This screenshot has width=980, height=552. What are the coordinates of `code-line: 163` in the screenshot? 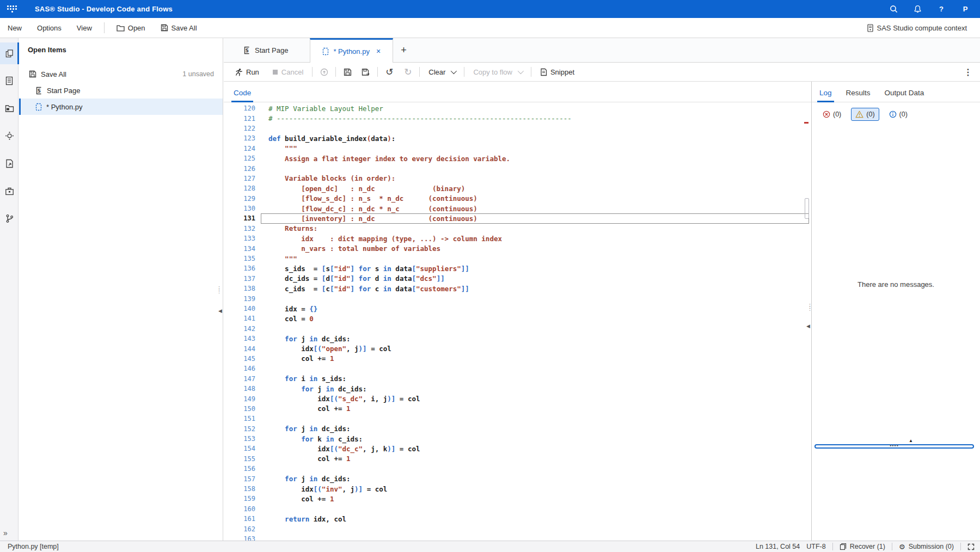 It's located at (517, 537).